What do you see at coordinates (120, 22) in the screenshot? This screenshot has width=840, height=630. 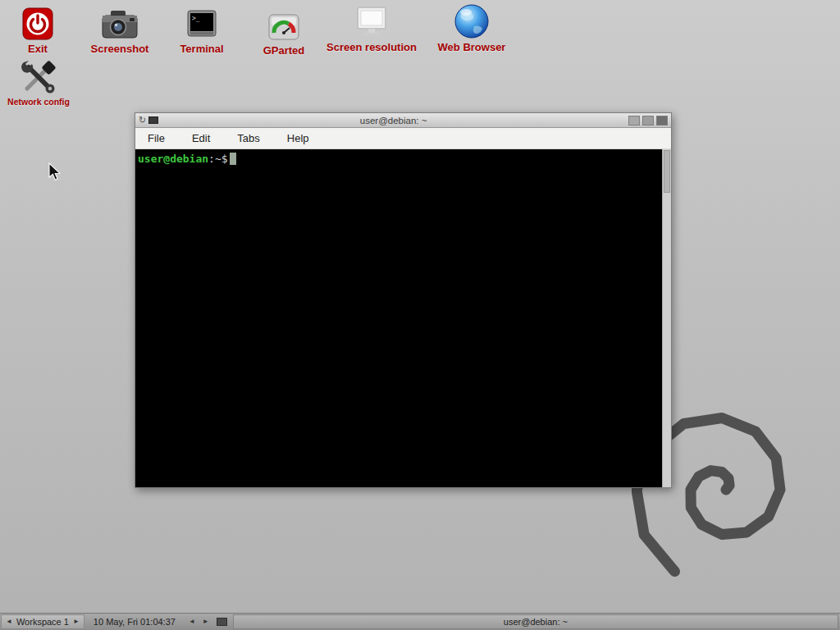 I see `camera-icon` at bounding box center [120, 22].